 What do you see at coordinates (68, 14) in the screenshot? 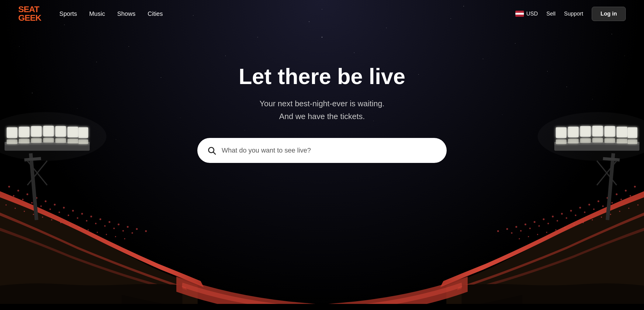
I see `nav-sports: Sports` at bounding box center [68, 14].